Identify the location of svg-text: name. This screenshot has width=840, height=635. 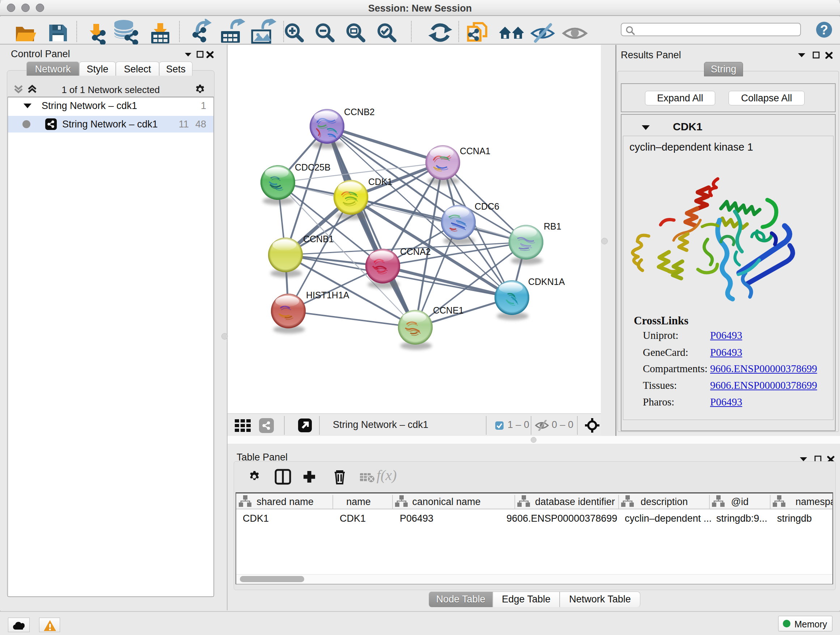
(358, 502).